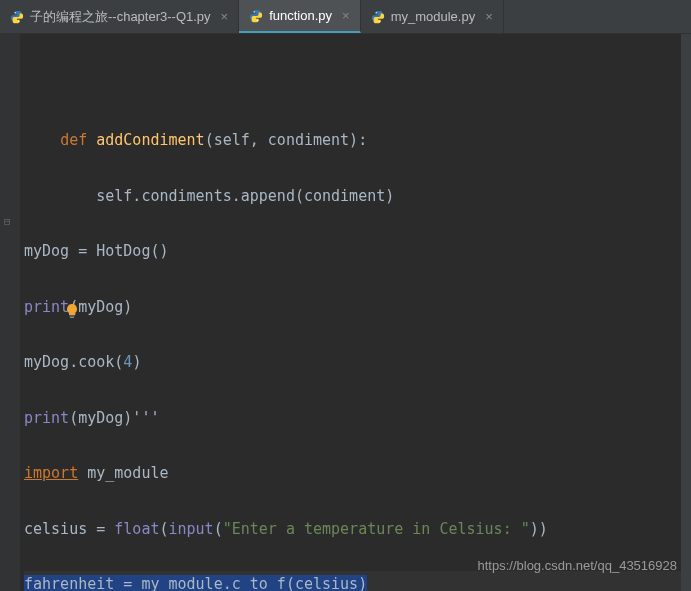 Image resolution: width=691 pixels, height=591 pixels. I want to click on tab-file-3: my_module.py ×, so click(432, 16).